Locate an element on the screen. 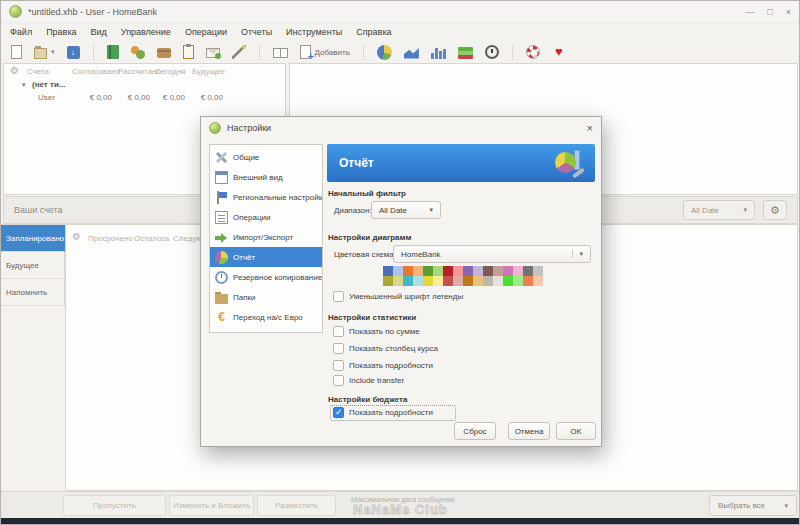 The image size is (800, 525). menu-transactions: Операции is located at coordinates (206, 32).